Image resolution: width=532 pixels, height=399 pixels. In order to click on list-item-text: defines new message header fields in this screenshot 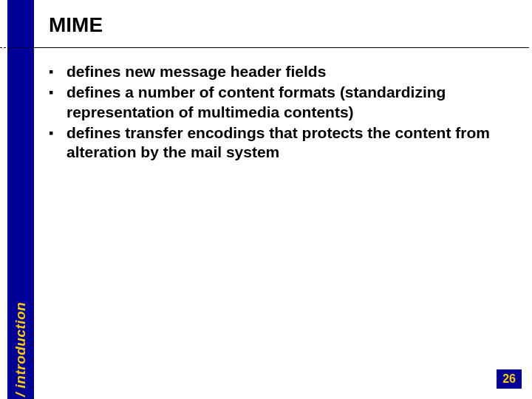, I will do `click(292, 72)`.